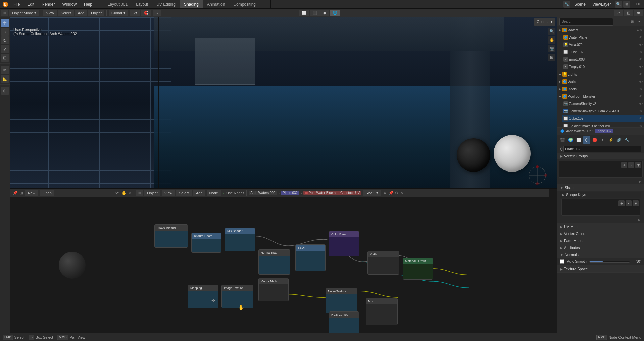 The width and height of the screenshot is (644, 341). What do you see at coordinates (199, 193) in the screenshot?
I see `node-add-btn: Add` at bounding box center [199, 193].